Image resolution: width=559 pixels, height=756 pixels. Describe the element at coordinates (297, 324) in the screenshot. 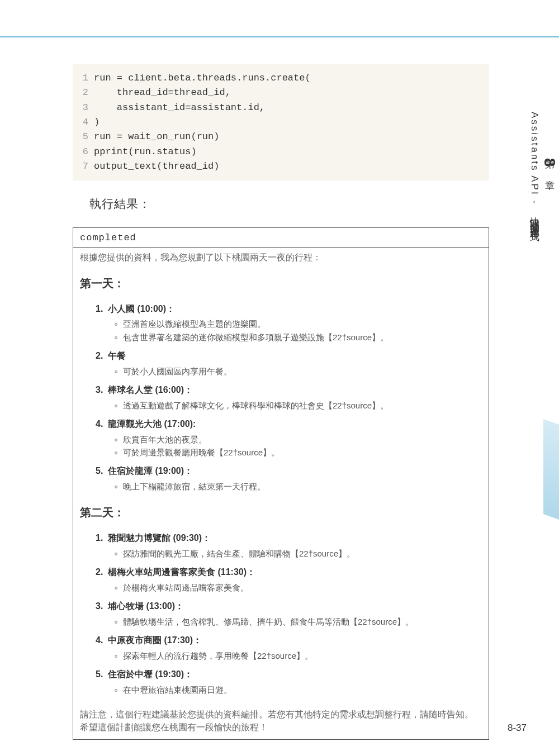

I see `subitem: 亞洲首座以微縮模型為主題的遊樂園。` at that location.